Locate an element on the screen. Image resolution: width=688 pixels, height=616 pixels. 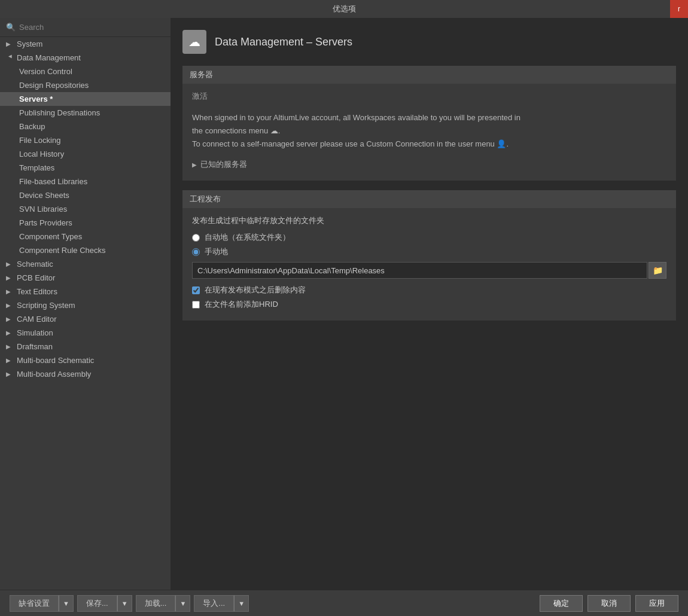
checkbox-delete-after-publish is located at coordinates (196, 291).